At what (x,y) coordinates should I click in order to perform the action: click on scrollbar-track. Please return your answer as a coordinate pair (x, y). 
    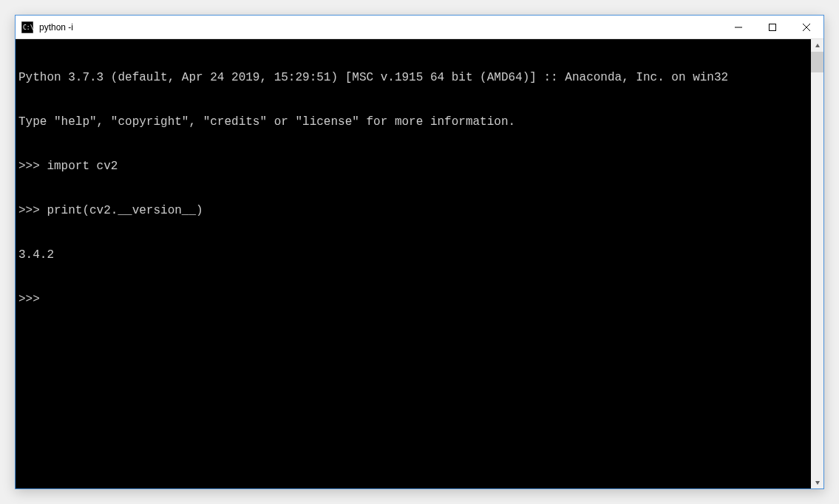
    Looking at the image, I should click on (818, 264).